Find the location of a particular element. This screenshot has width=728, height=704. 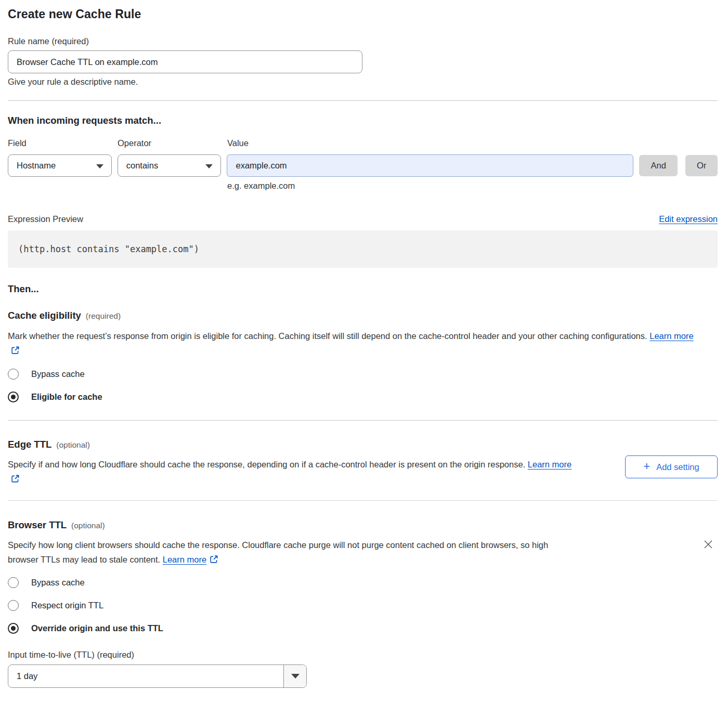

browser-ttl-radio-group: Bypass cache Respect origin TTL Override… is located at coordinates (363, 605).